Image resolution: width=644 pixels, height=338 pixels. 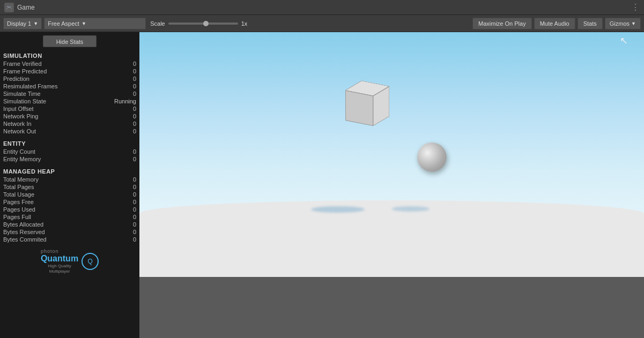 I want to click on aspect-dropdown: Free Aspect ▼, so click(x=95, y=24).